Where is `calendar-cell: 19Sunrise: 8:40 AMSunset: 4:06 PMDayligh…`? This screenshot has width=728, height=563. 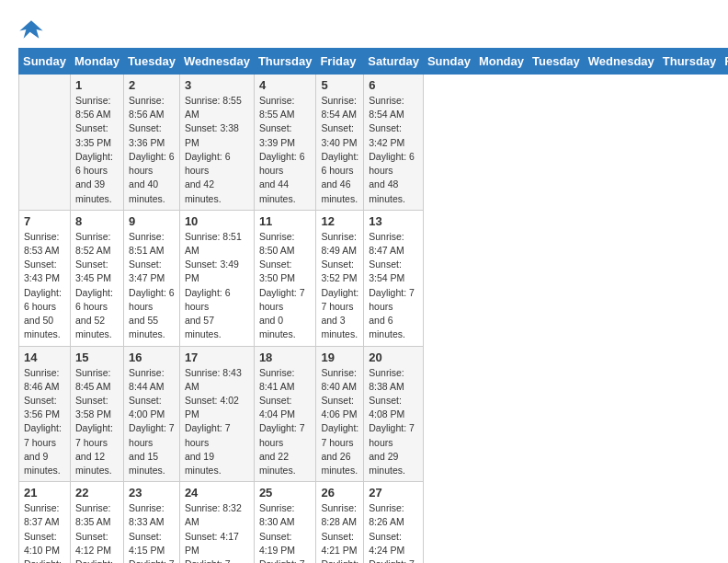 calendar-cell: 19Sunrise: 8:40 AMSunset: 4:06 PMDayligh… is located at coordinates (340, 414).